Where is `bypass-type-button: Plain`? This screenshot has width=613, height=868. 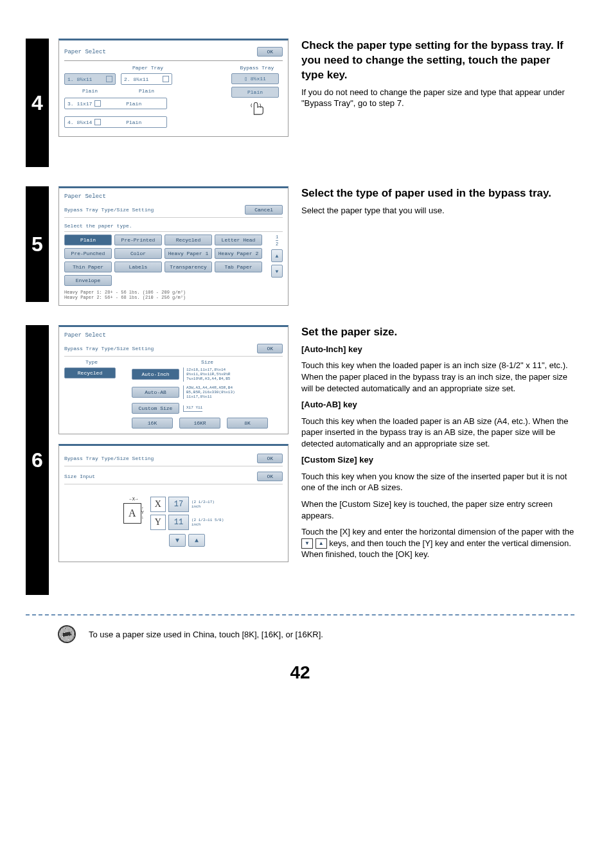
bypass-type-button: Plain is located at coordinates (255, 93).